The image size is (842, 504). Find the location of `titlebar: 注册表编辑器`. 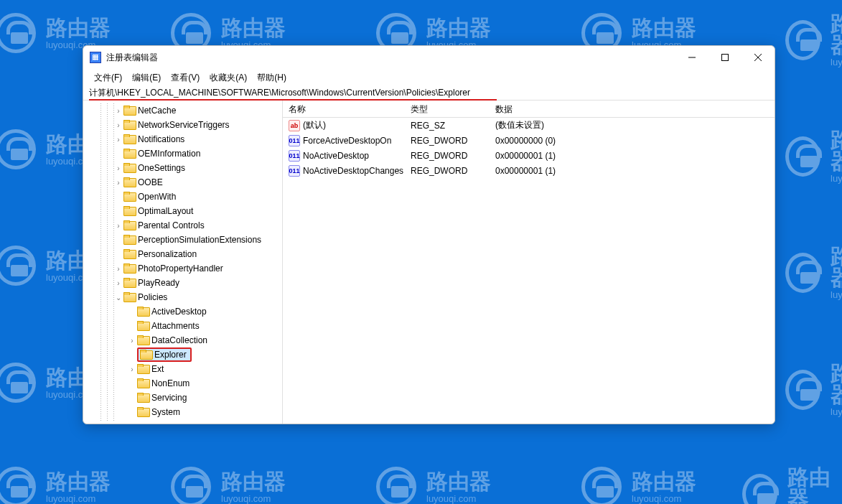

titlebar: 注册表编辑器 is located at coordinates (429, 57).